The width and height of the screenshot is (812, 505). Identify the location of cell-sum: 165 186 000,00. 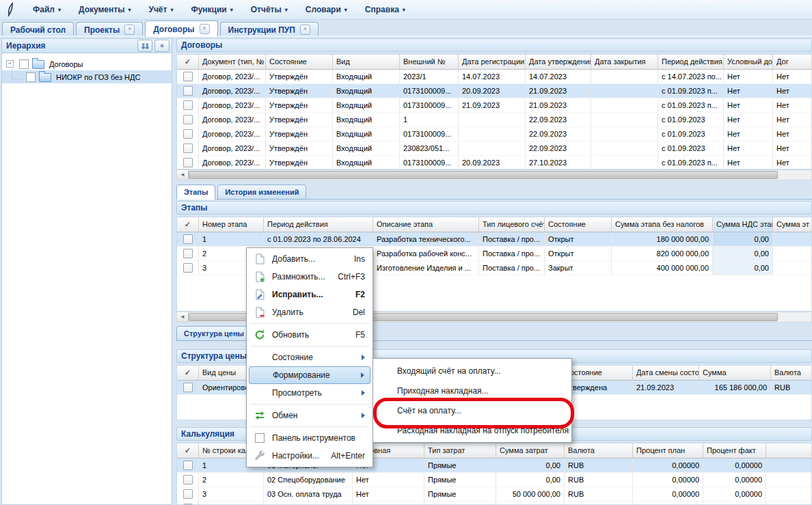
(735, 388).